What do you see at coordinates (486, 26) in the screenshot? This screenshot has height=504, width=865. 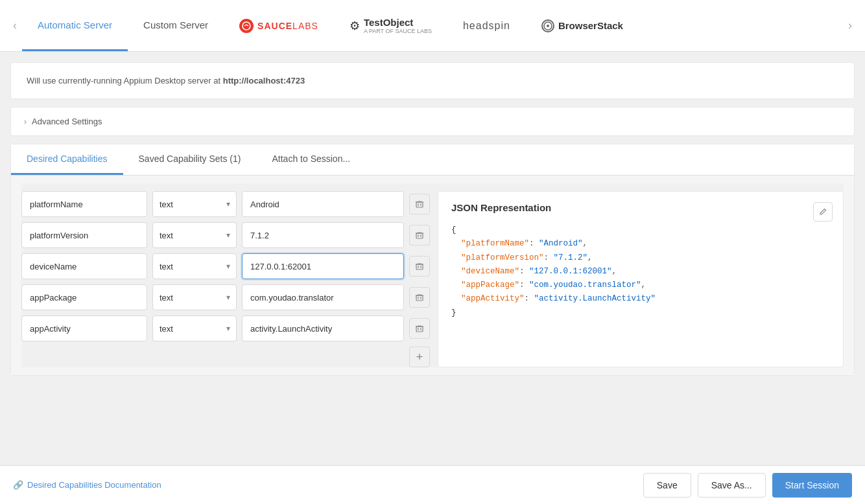 I see `tab-headspin: headspin` at bounding box center [486, 26].